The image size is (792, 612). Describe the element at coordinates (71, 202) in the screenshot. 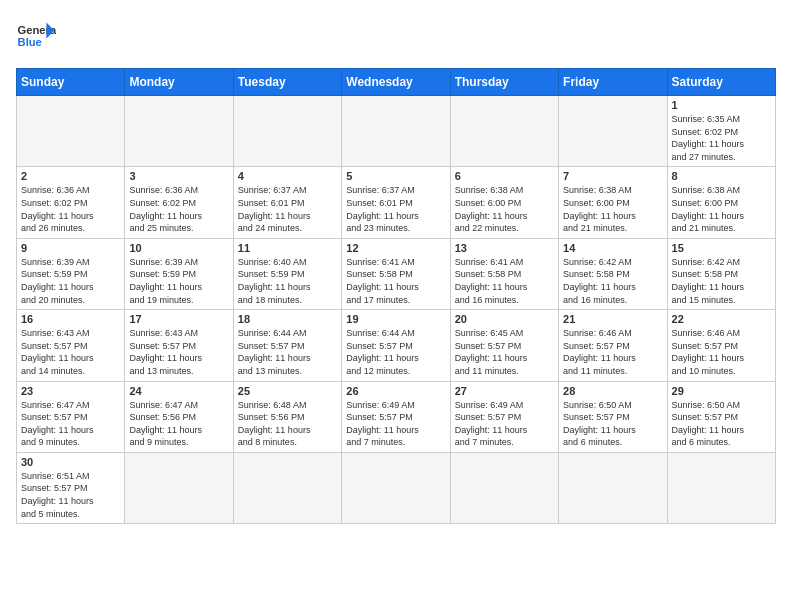

I see `calendar-cell: 2Sunrise: 6:36 AM Sunset: 6:02 PM Daylig…` at that location.